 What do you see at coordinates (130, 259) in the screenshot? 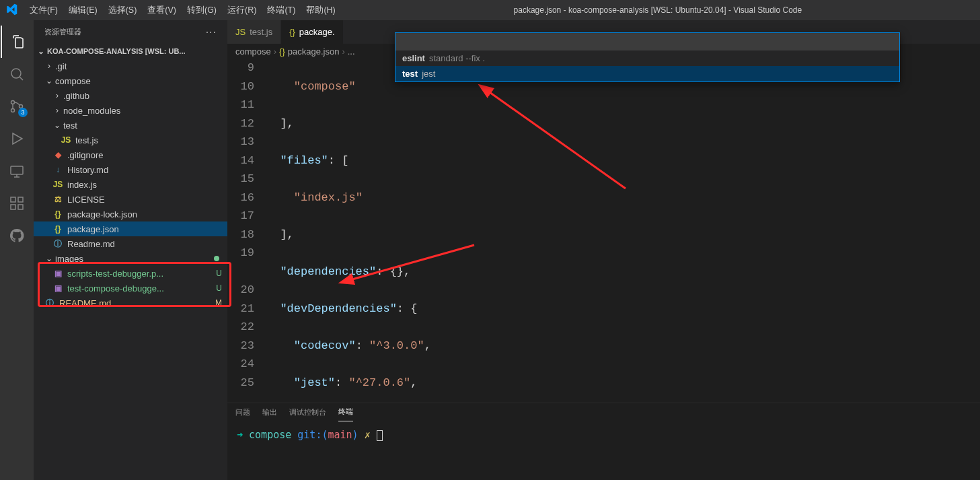
I see `tree-folder-images: ⌄images` at bounding box center [130, 259].